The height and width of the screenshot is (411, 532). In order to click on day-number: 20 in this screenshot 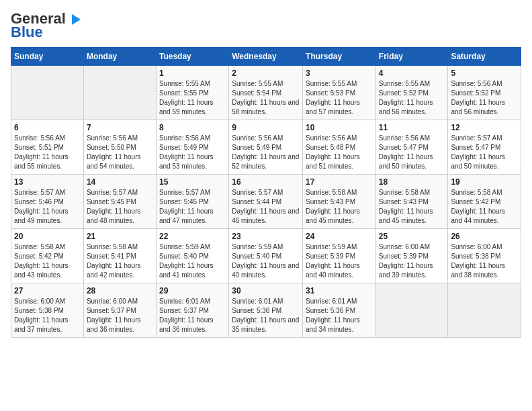, I will do `click(47, 236)`.